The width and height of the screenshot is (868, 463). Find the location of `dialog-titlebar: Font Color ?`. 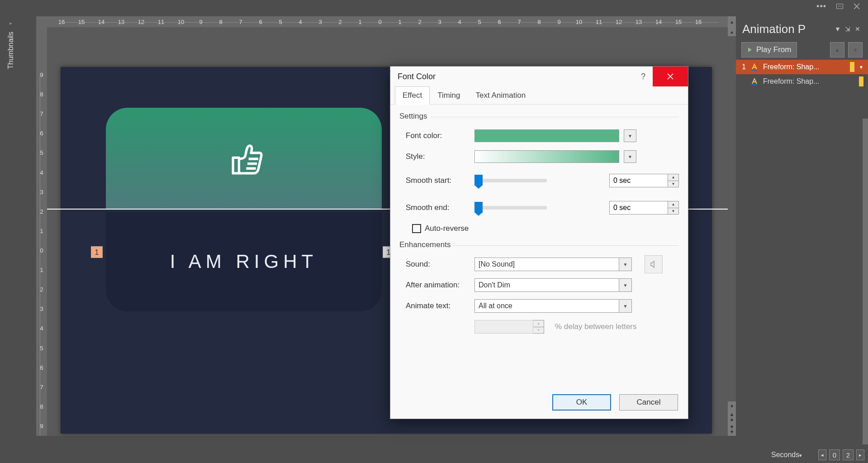

dialog-titlebar: Font Color ? is located at coordinates (539, 76).